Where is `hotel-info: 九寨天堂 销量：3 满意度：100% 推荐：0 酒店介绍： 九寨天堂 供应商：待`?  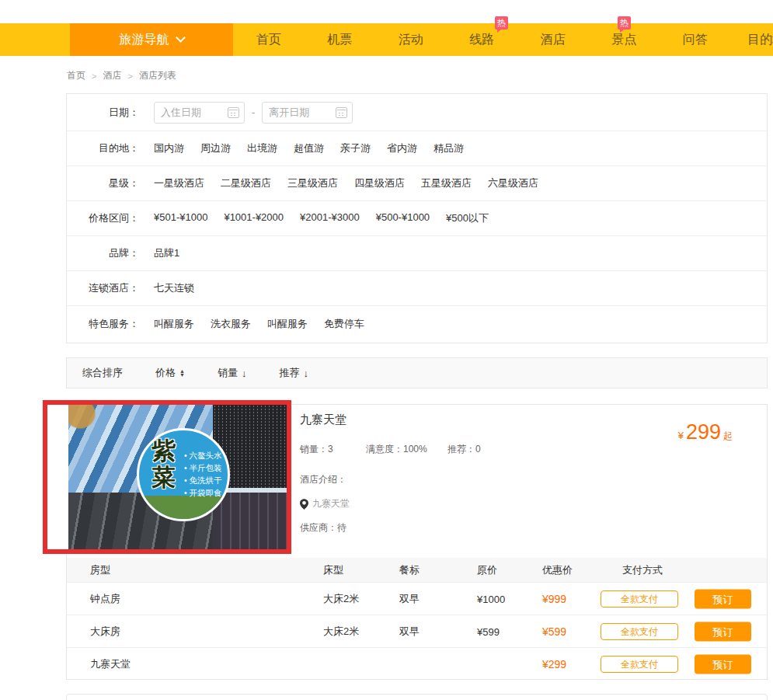 hotel-info: 九寨天堂 销量：3 满意度：100% 推荐：0 酒店介绍： 九寨天堂 供应商：待 is located at coordinates (390, 474).